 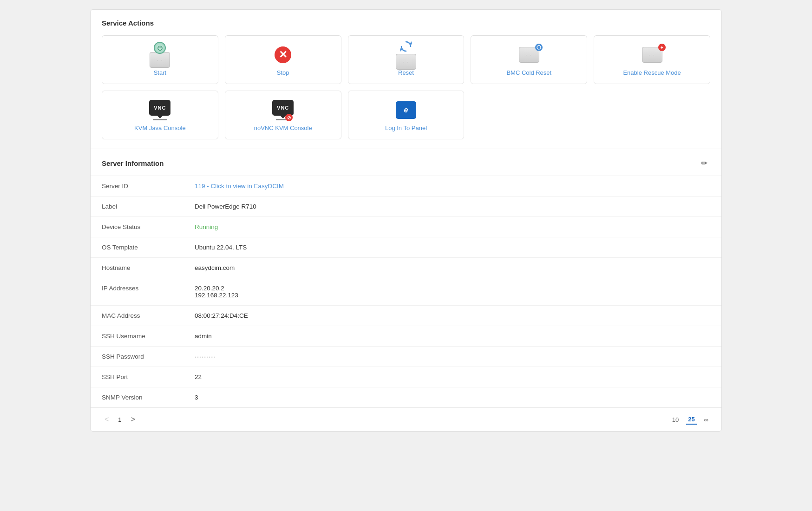 What do you see at coordinates (452, 398) in the screenshot?
I see `field-value-snmp-version: 3` at bounding box center [452, 398].